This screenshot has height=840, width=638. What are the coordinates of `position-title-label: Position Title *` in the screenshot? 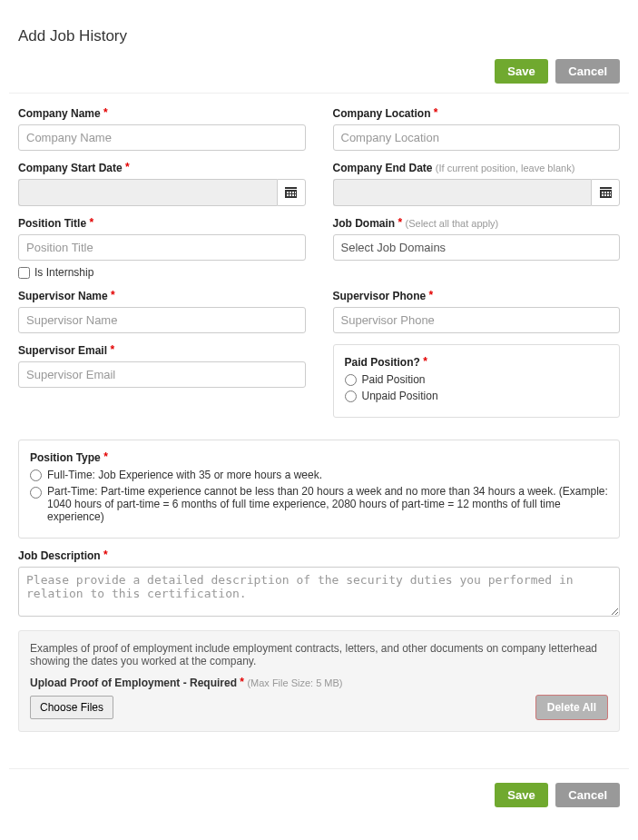 It's located at (162, 223).